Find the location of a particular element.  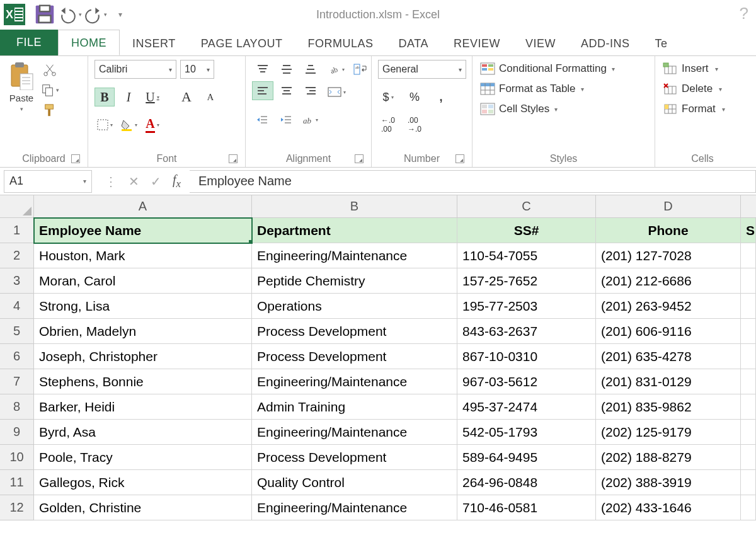

align-top-button is located at coordinates (263, 69).